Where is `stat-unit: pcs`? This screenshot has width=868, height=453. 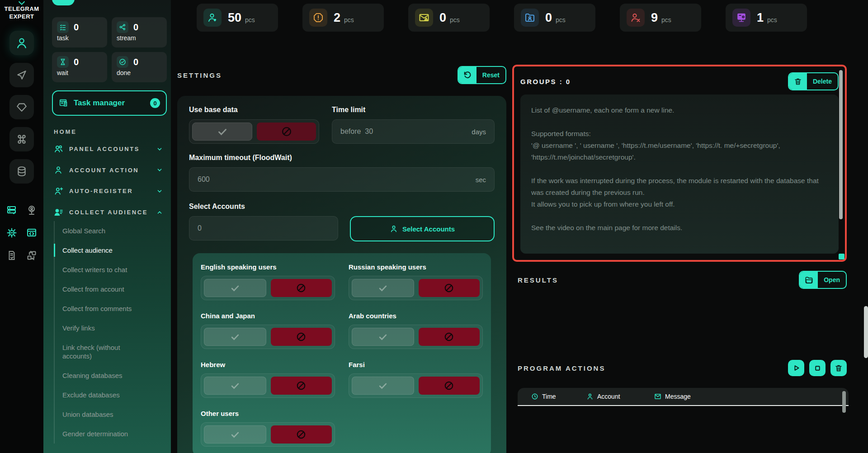
stat-unit: pcs is located at coordinates (772, 20).